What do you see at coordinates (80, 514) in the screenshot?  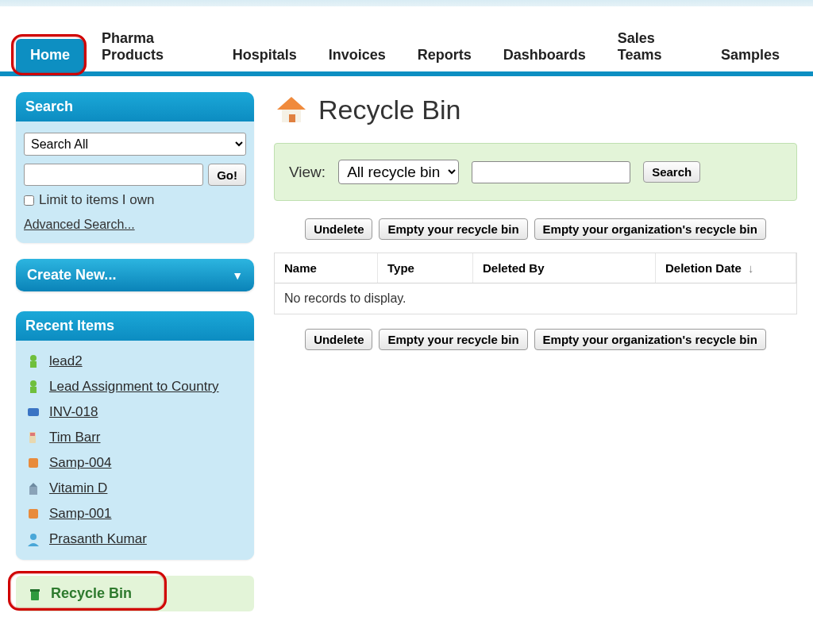 I see `recent-item-link: Samp-001` at bounding box center [80, 514].